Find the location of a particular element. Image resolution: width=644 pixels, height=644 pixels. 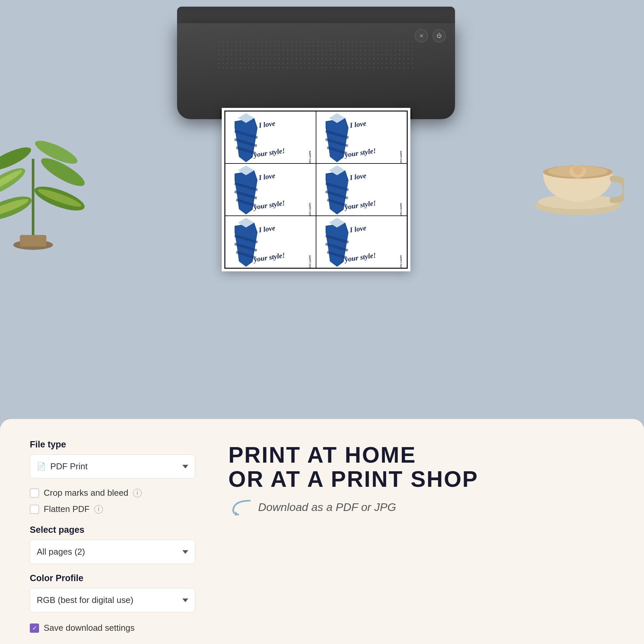

flatten-pdf-label: Flatten PDF is located at coordinates (67, 509).